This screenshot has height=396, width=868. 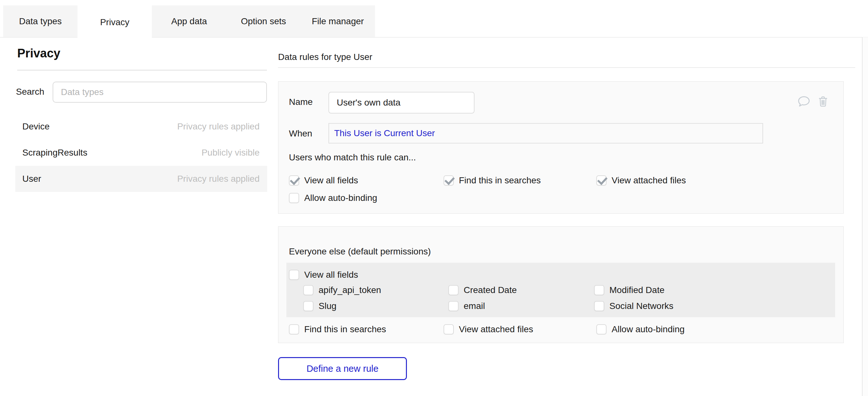 What do you see at coordinates (142, 70) in the screenshot?
I see `sidebar-divider` at bounding box center [142, 70].